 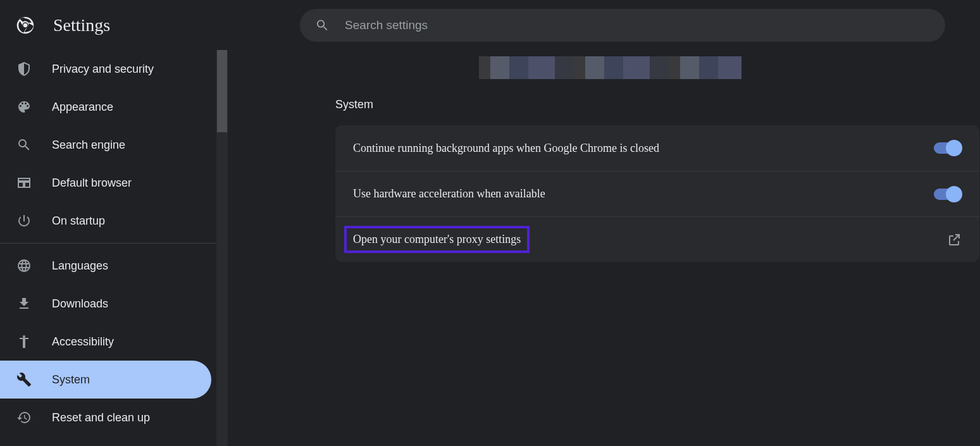 I want to click on history-icon, so click(x=24, y=418).